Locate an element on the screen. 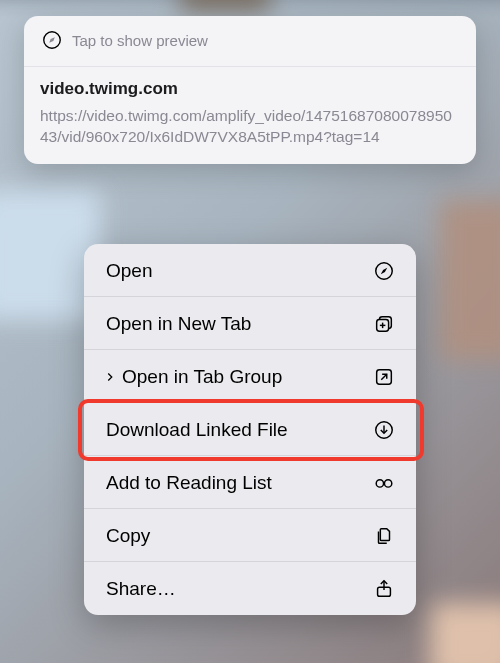 This screenshot has width=500, height=663. new-tab-icon is located at coordinates (384, 324).